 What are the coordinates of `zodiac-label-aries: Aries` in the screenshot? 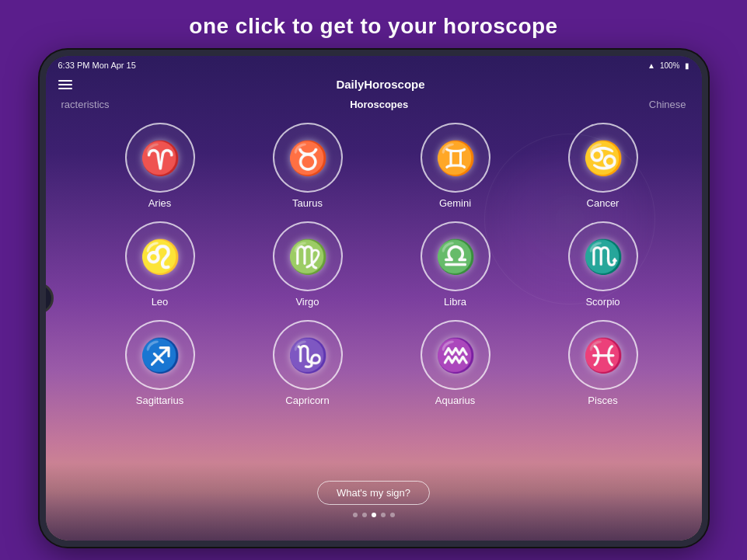 It's located at (160, 203).